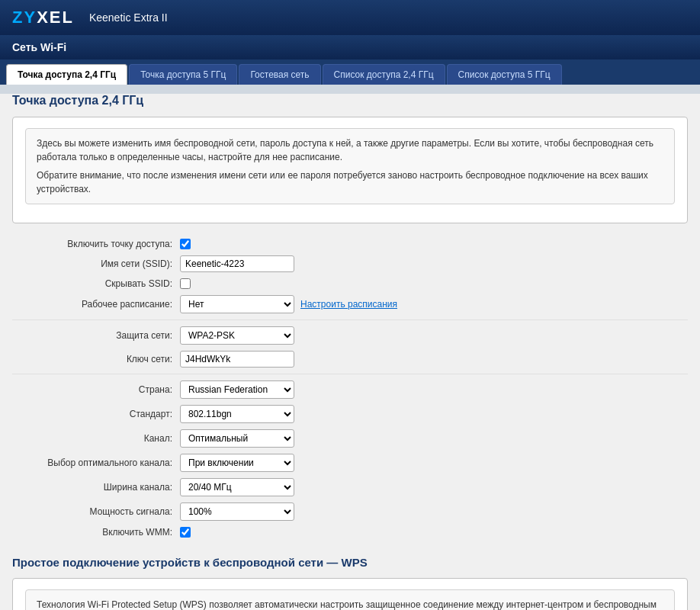  What do you see at coordinates (350, 390) in the screenshot?
I see `country-row: Страна: Russian Federation` at bounding box center [350, 390].